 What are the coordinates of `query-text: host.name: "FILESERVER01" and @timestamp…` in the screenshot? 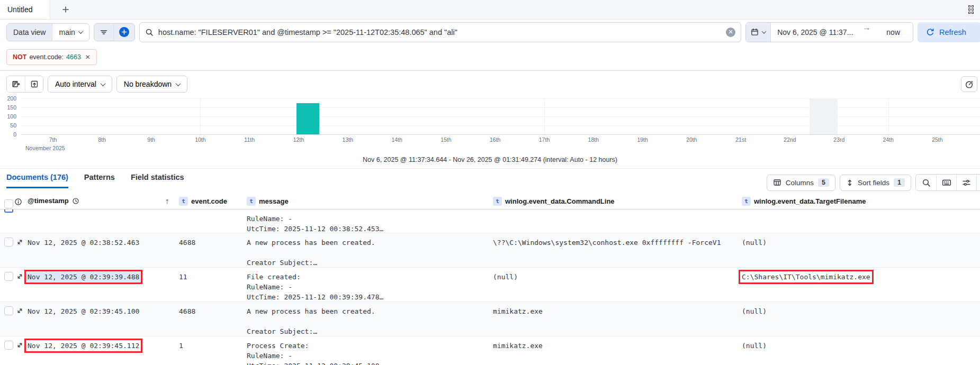 It's located at (308, 32).